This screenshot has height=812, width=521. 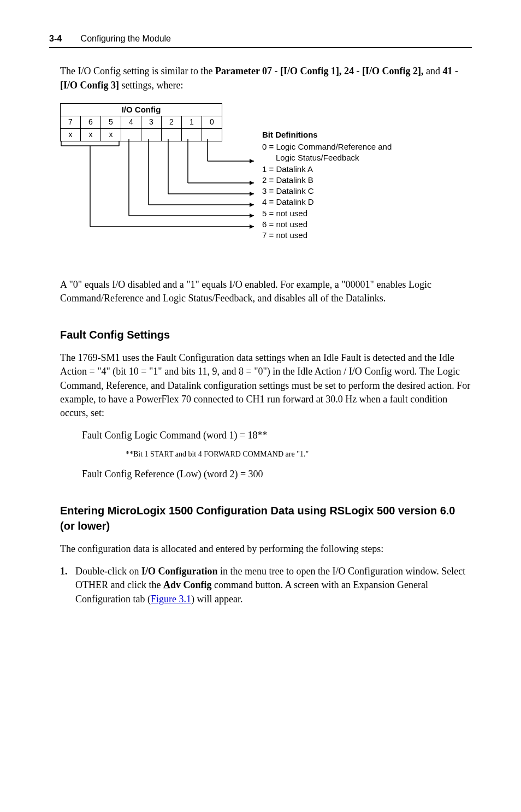 I want to click on step-1-number: 1., so click(x=68, y=585).